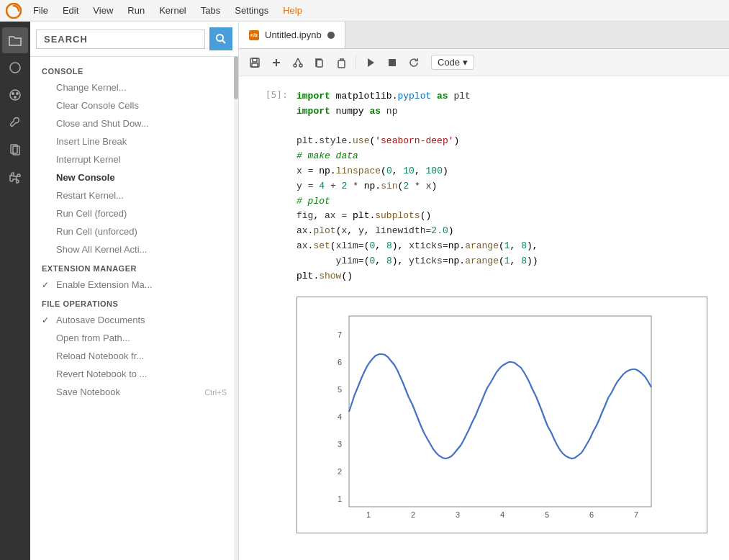  I want to click on tab-modified-dot, so click(331, 35).